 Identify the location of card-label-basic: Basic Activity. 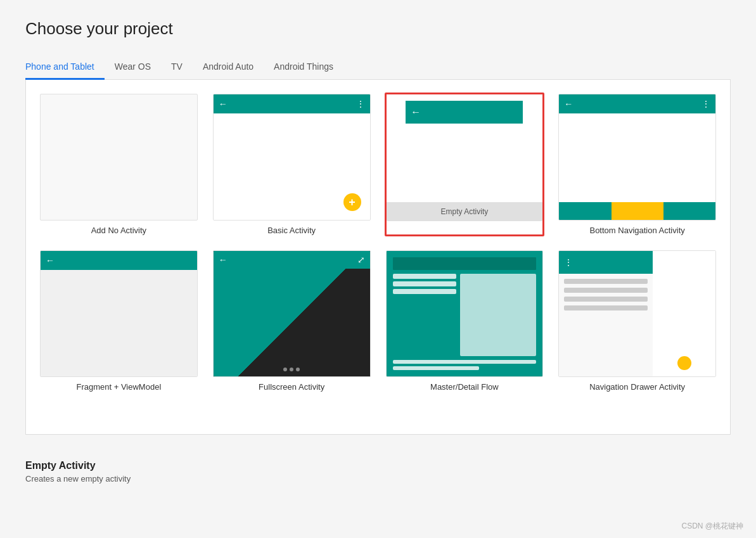
(292, 231).